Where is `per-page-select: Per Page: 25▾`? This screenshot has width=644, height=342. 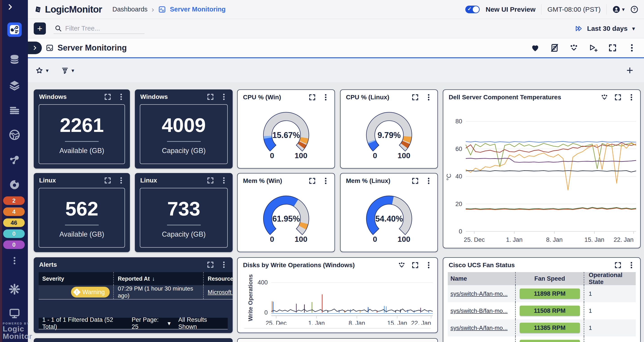
per-page-select: Per Page: 25▾ is located at coordinates (151, 324).